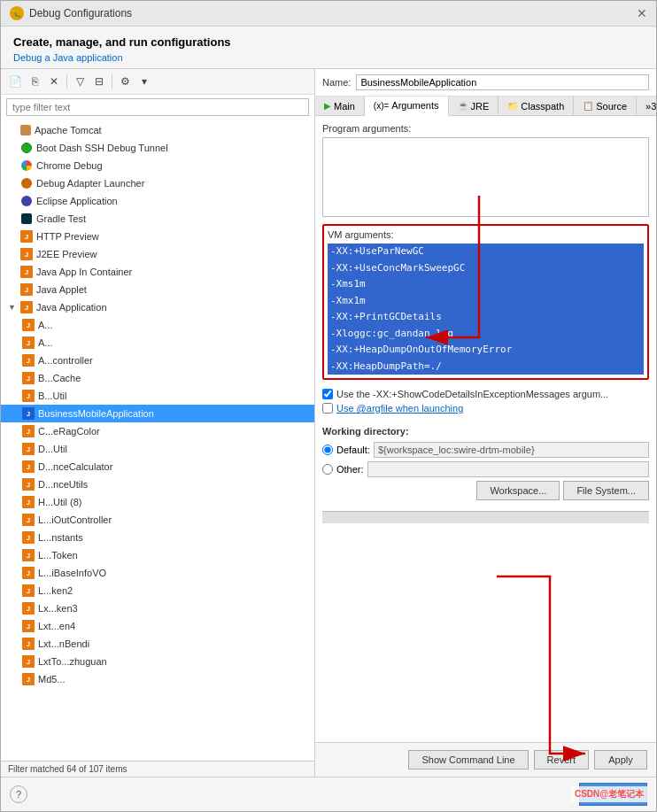 The image size is (657, 812). Describe the element at coordinates (328, 450) in the screenshot. I see `default-radio` at that location.